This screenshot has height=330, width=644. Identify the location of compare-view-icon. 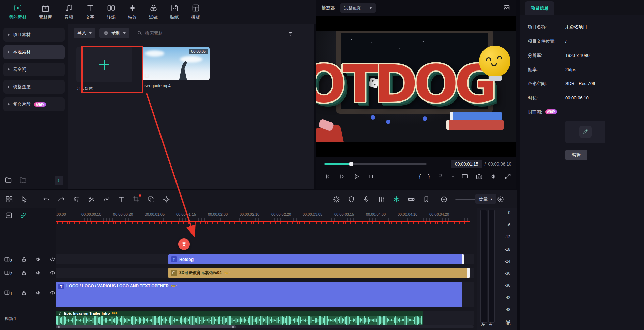
(507, 8).